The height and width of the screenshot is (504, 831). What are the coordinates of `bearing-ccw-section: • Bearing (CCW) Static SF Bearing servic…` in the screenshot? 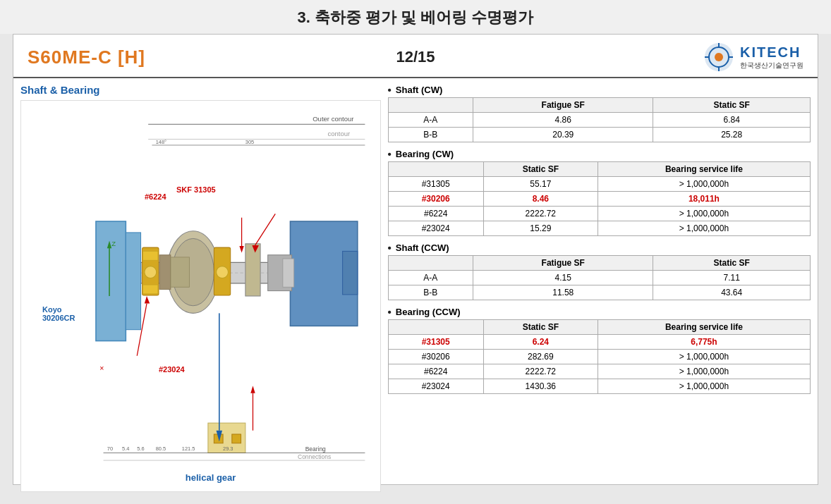 It's located at (600, 350).